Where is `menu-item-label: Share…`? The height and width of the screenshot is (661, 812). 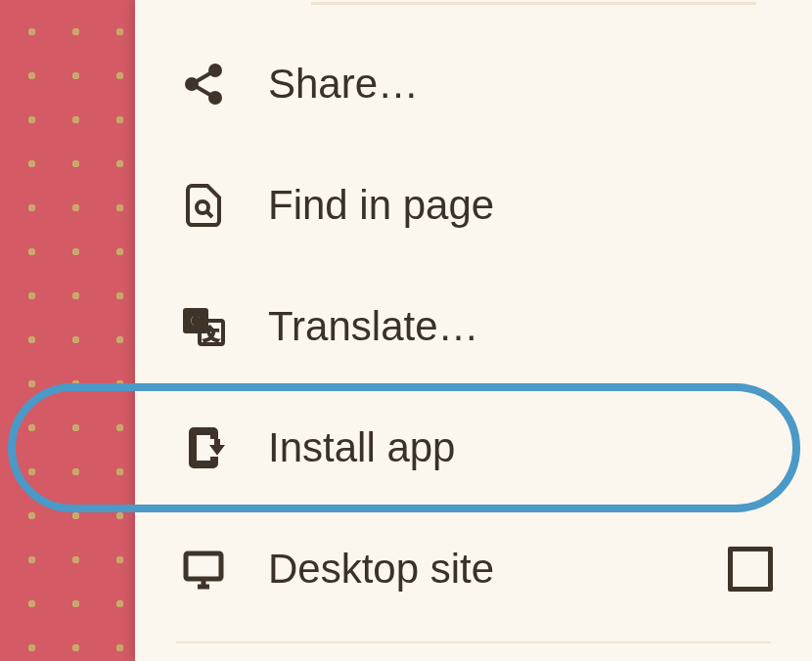
menu-item-label: Share… is located at coordinates (520, 84).